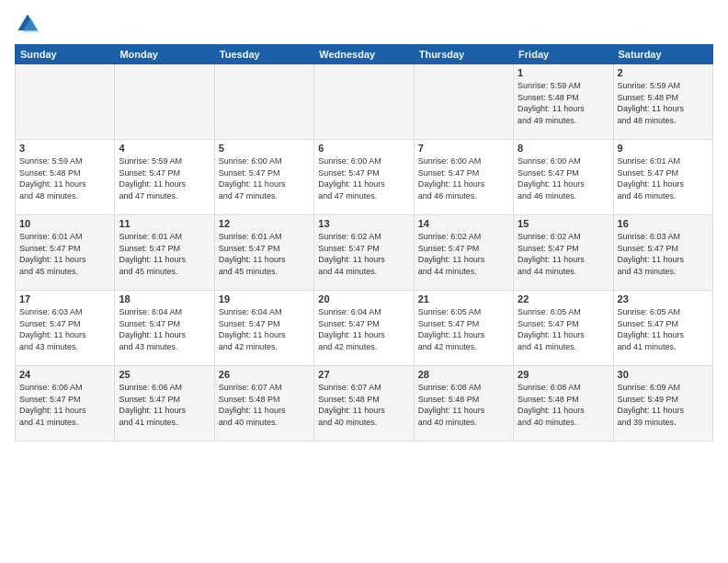 The width and height of the screenshot is (728, 563). Describe the element at coordinates (364, 148) in the screenshot. I see `day-number: 6` at that location.